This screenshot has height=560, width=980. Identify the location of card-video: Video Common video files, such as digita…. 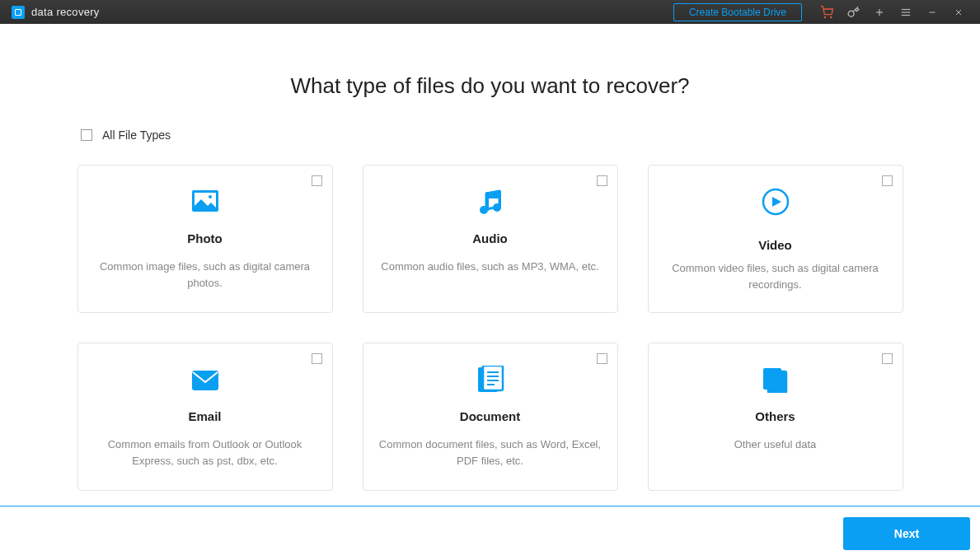
(776, 239).